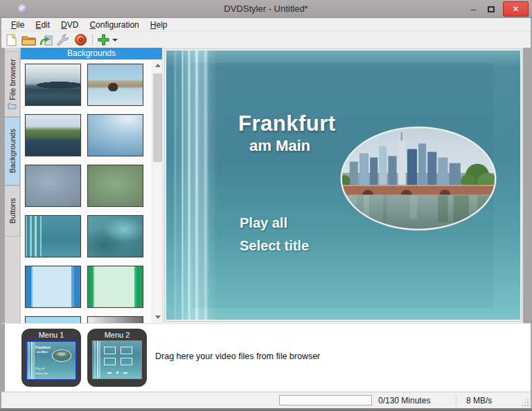 The image size is (532, 411). Describe the element at coordinates (525, 403) in the screenshot. I see `resize-grip` at that location.